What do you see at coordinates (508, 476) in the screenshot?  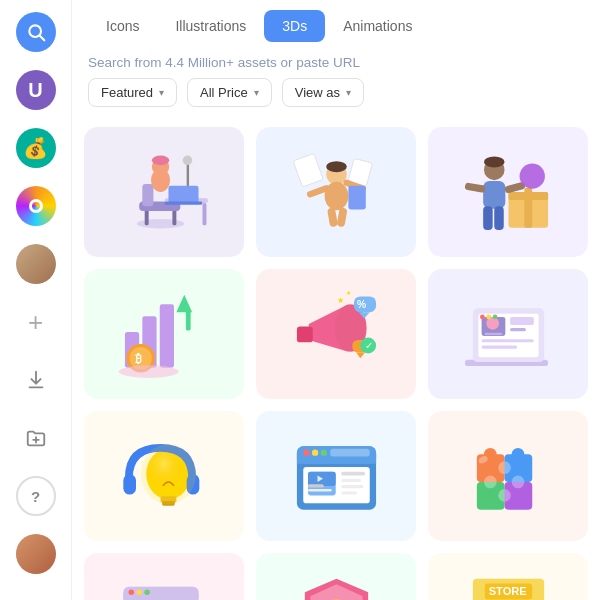 I see `puzzle-3d` at bounding box center [508, 476].